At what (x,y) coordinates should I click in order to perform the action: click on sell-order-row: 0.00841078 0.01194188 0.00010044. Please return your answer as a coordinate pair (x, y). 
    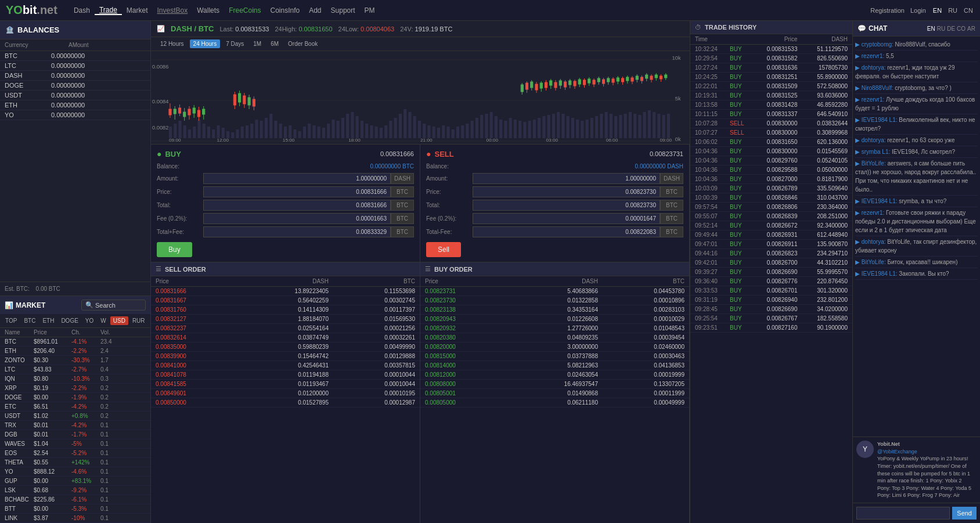
    Looking at the image, I should click on (286, 375).